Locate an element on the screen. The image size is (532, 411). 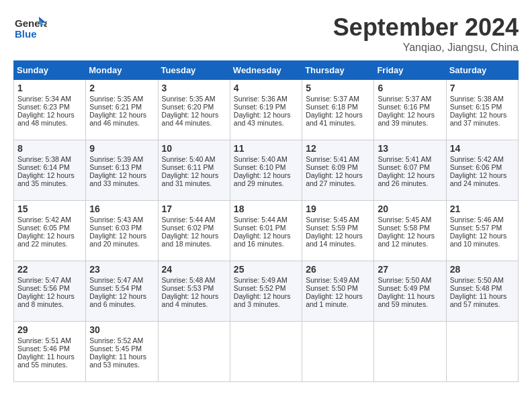
day-cell-4: 4Sunrise: 5:36 AMSunset: 6:19 PMDaylight… is located at coordinates (266, 110).